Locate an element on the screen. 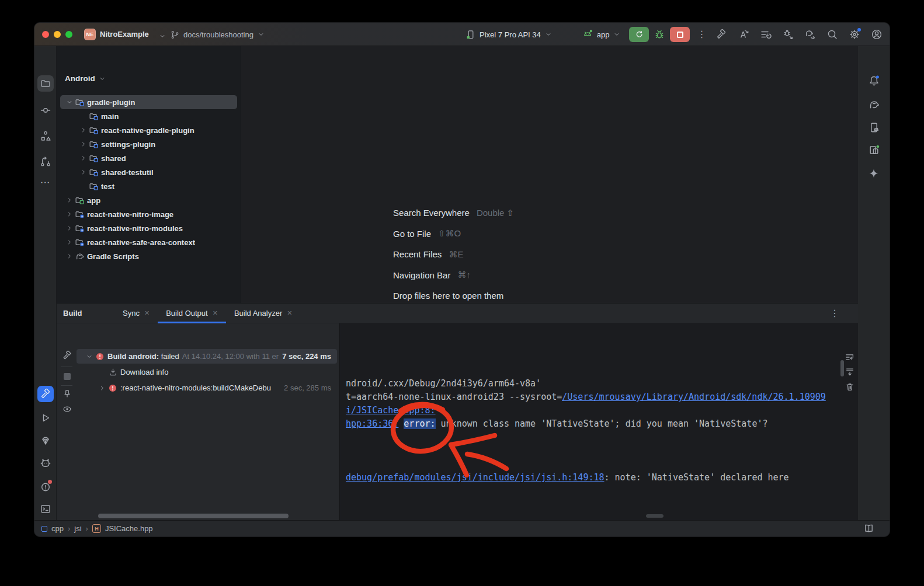  toolwindow-device-manager-button is located at coordinates (874, 127).